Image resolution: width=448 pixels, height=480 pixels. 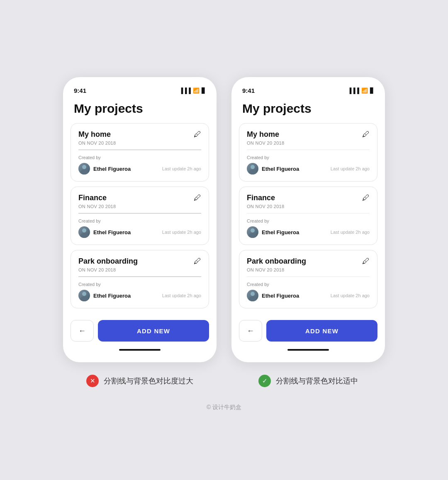 I want to click on last-update-left-1: Last update 2h ago, so click(x=182, y=232).